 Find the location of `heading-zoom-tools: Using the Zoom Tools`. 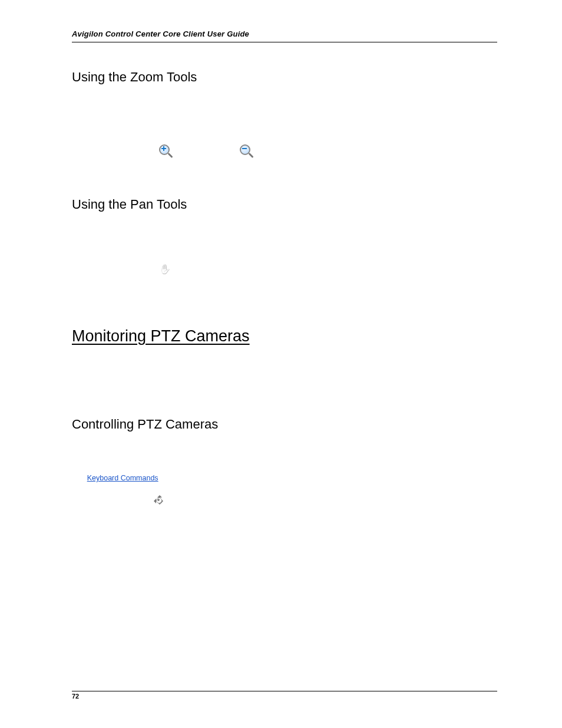

heading-zoom-tools: Using the Zoom Tools is located at coordinates (285, 77).